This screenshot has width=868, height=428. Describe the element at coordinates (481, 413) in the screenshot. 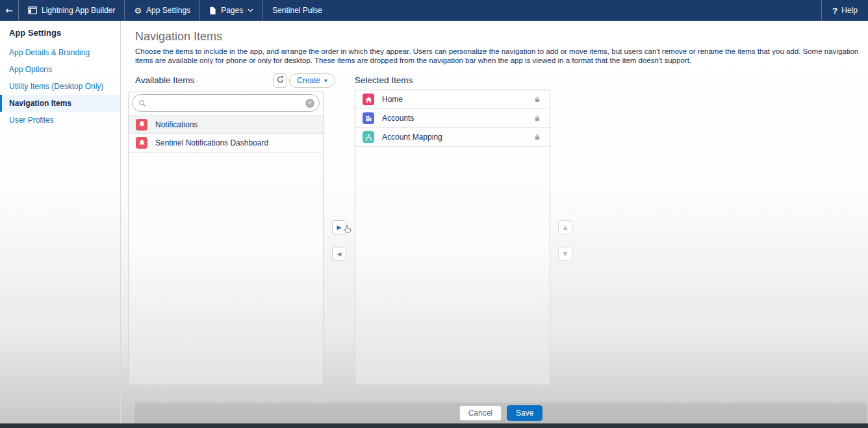

I see `cancel-button: Cancel` at that location.